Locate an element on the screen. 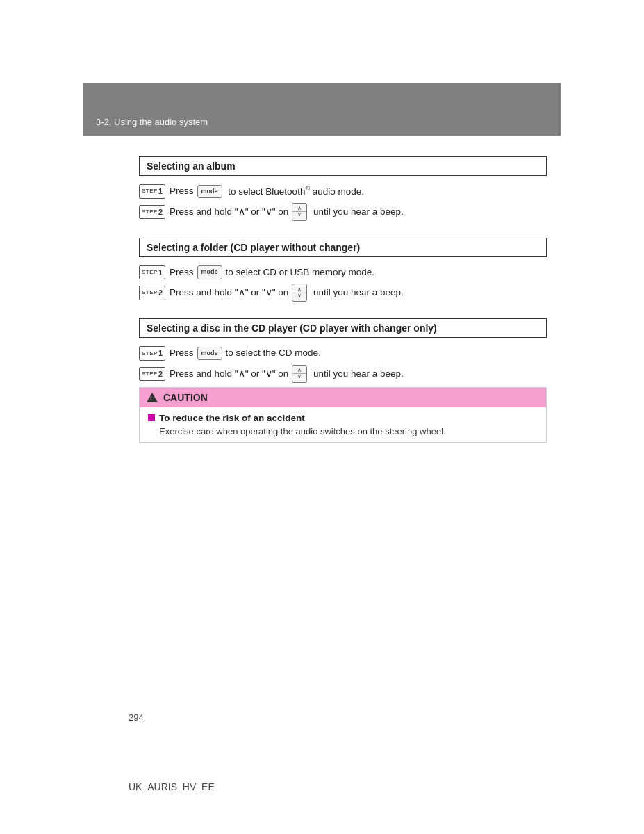 The image size is (644, 834). arrows-button-album: ∧ ∨ is located at coordinates (299, 212).